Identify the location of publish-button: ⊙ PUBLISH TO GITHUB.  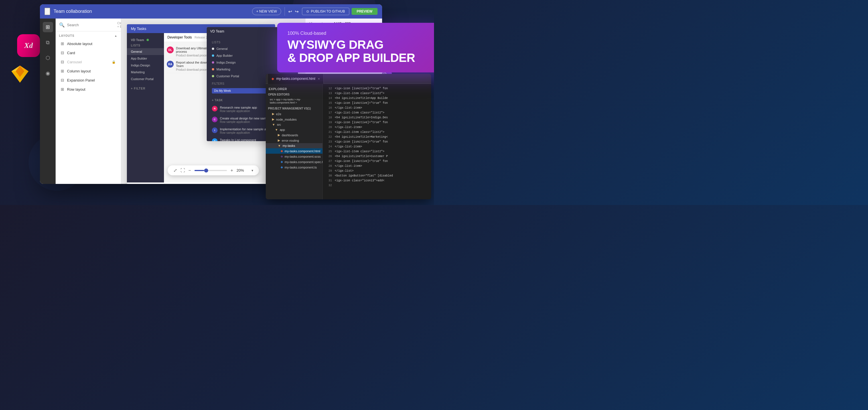
(326, 11).